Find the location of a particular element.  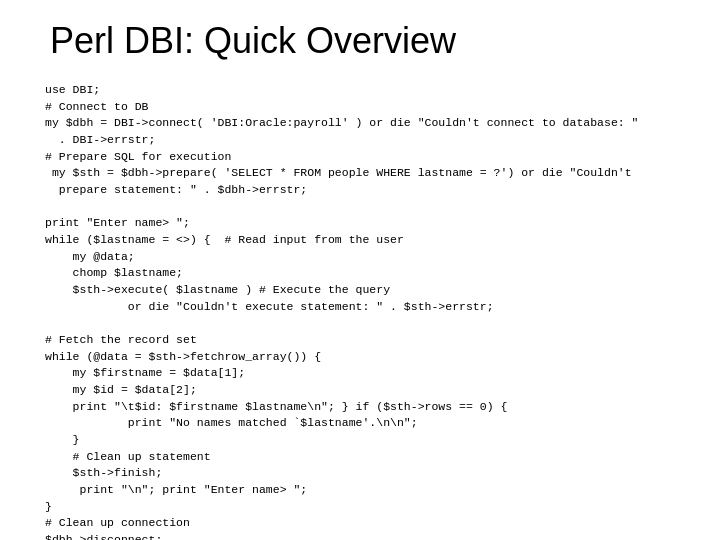

page-title: Perl DBI: Quick Overview is located at coordinates (365, 41).